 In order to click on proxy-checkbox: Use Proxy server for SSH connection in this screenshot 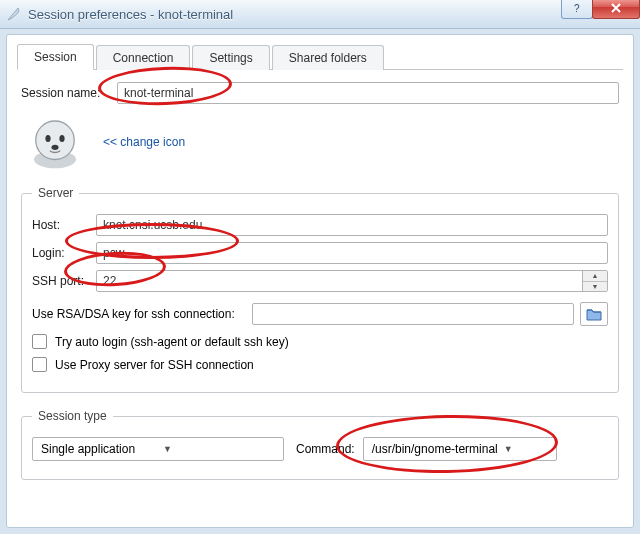, I will do `click(320, 364)`.